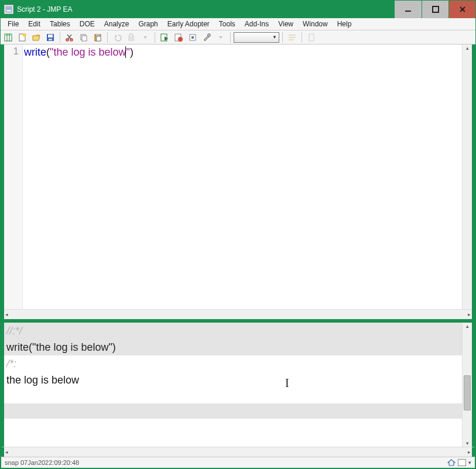 The image size is (476, 469). I want to click on log-line: write("the log is below"), so click(233, 347).